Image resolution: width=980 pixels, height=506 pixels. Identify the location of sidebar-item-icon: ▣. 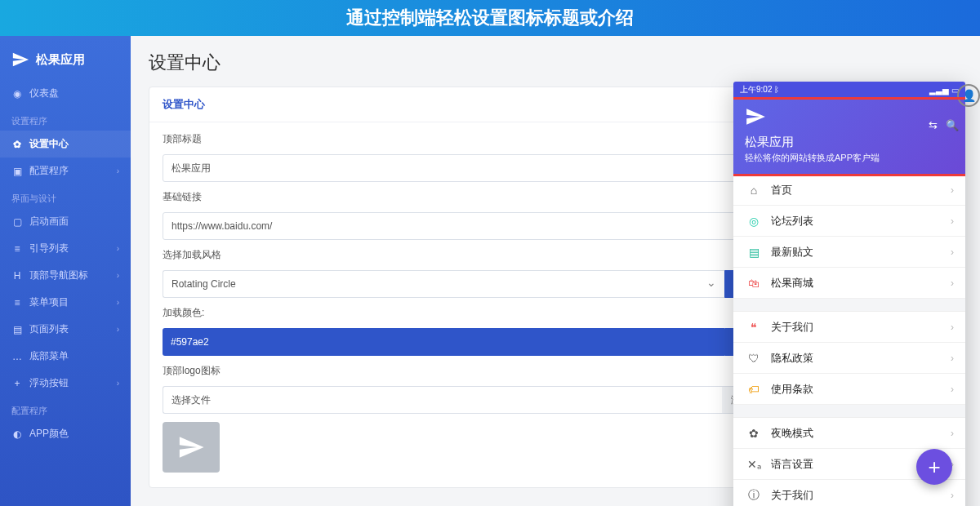
(17, 171).